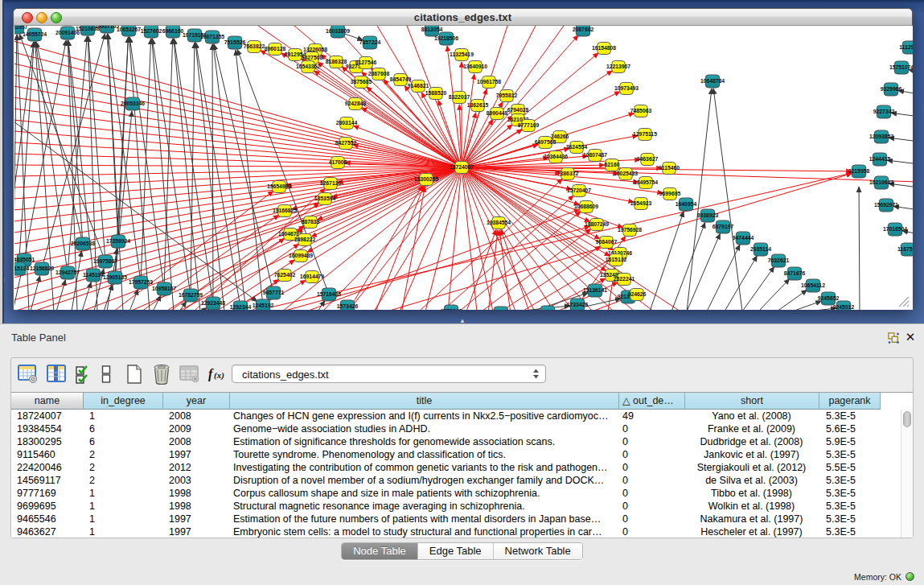  I want to click on column-header-pagerank: pagerank, so click(850, 401).